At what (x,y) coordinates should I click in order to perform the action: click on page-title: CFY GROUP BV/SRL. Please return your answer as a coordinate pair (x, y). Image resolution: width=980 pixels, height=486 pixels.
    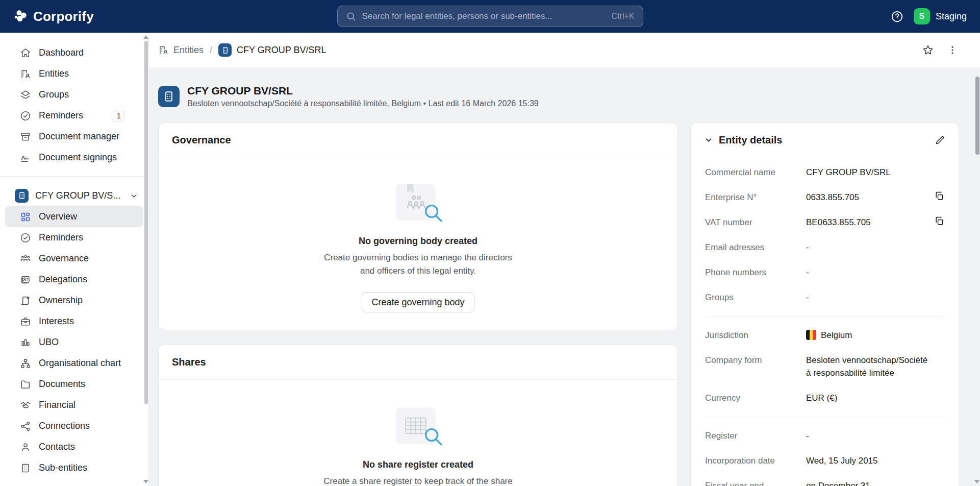
    Looking at the image, I should click on (363, 91).